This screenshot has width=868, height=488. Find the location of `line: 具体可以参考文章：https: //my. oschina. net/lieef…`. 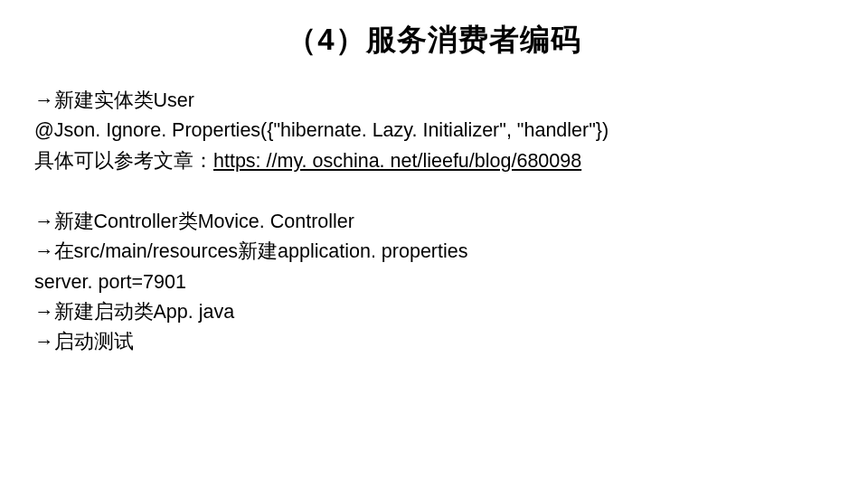

line: 具体可以参考文章：https: //my. oschina. net/lieef… is located at coordinates (434, 161).